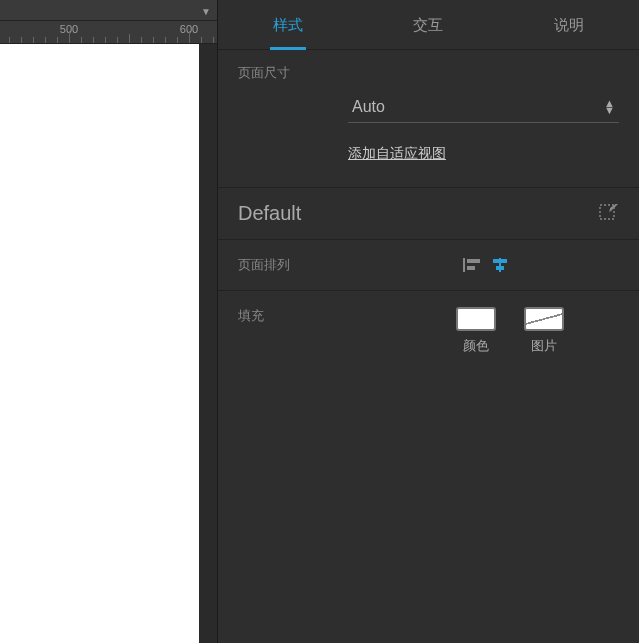 This screenshot has width=639, height=643. What do you see at coordinates (500, 265) in the screenshot?
I see `align-center-button` at bounding box center [500, 265].